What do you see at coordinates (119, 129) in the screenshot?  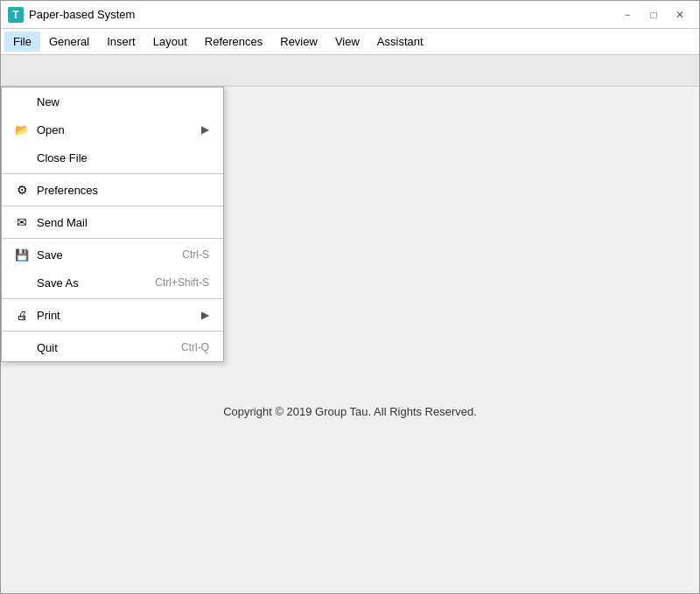 I see `open-label: Open` at bounding box center [119, 129].